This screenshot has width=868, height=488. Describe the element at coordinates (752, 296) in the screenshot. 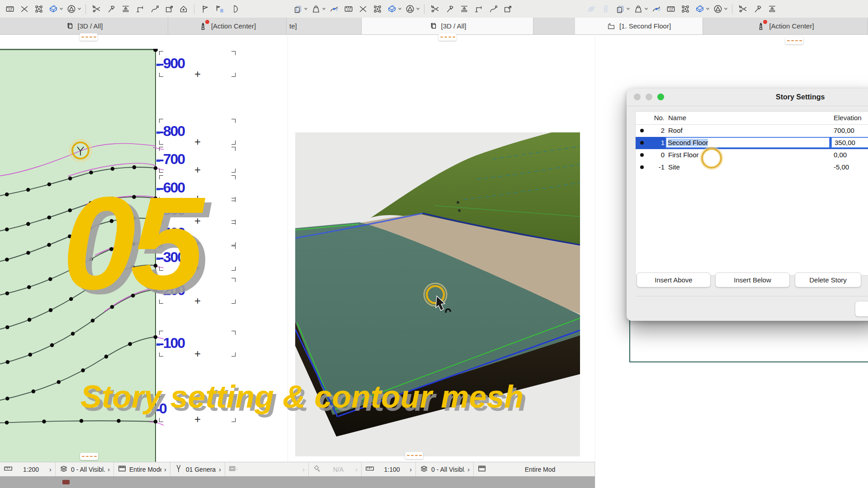

I see `dialog-separator` at that location.